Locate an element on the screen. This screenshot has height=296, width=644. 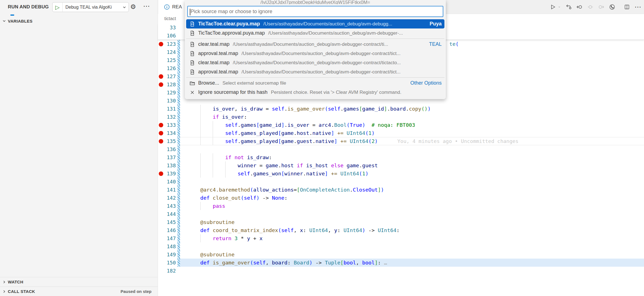
split-editor-icon is located at coordinates (627, 7).